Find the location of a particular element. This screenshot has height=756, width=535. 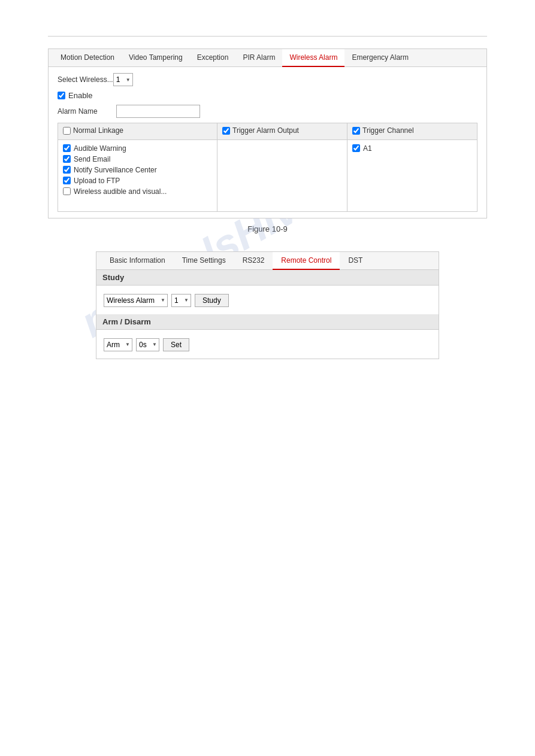

alarm-name-input is located at coordinates (158, 111).